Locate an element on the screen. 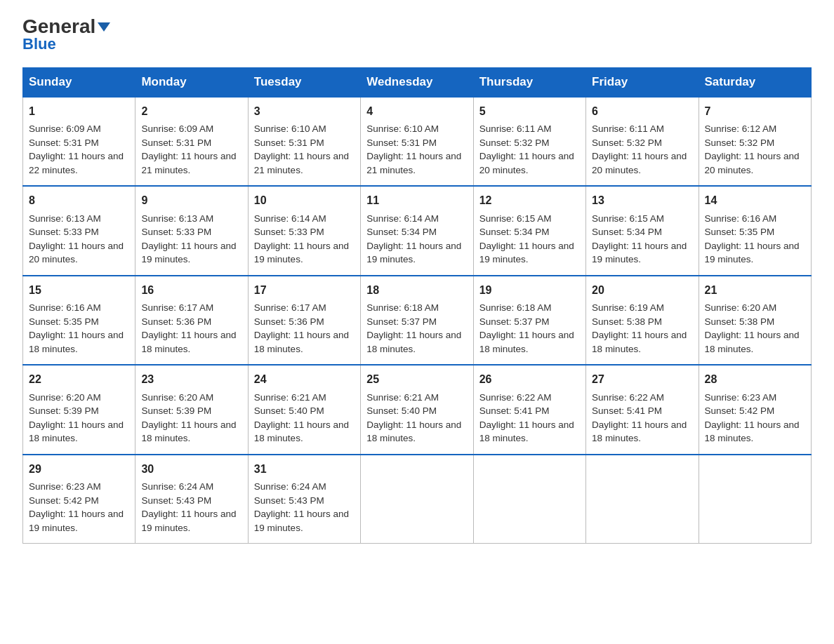  day-number: 16 is located at coordinates (191, 290).